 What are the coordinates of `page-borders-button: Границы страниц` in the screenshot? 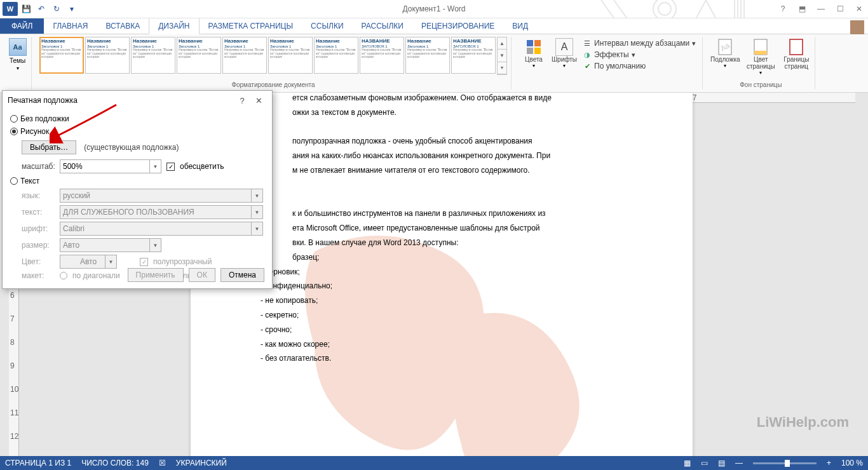 It's located at (796, 56).